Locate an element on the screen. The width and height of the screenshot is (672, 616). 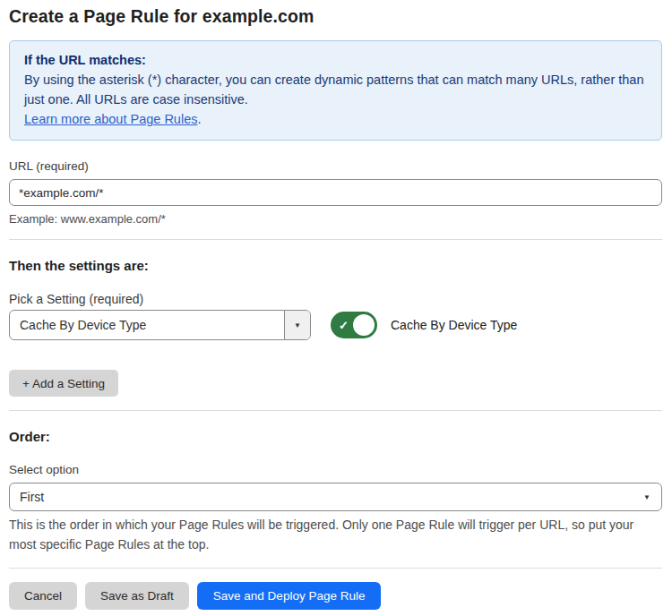
toggle-knob is located at coordinates (364, 325).